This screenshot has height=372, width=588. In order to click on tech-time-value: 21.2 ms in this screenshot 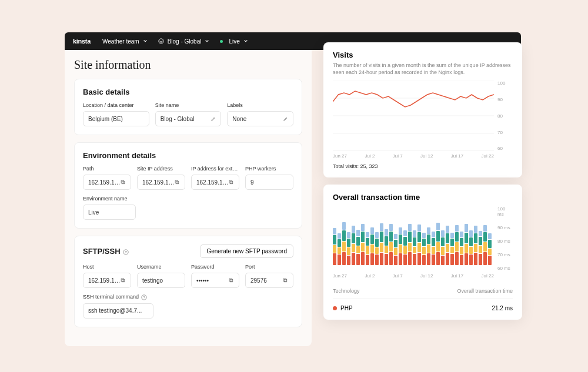, I will do `click(502, 308)`.